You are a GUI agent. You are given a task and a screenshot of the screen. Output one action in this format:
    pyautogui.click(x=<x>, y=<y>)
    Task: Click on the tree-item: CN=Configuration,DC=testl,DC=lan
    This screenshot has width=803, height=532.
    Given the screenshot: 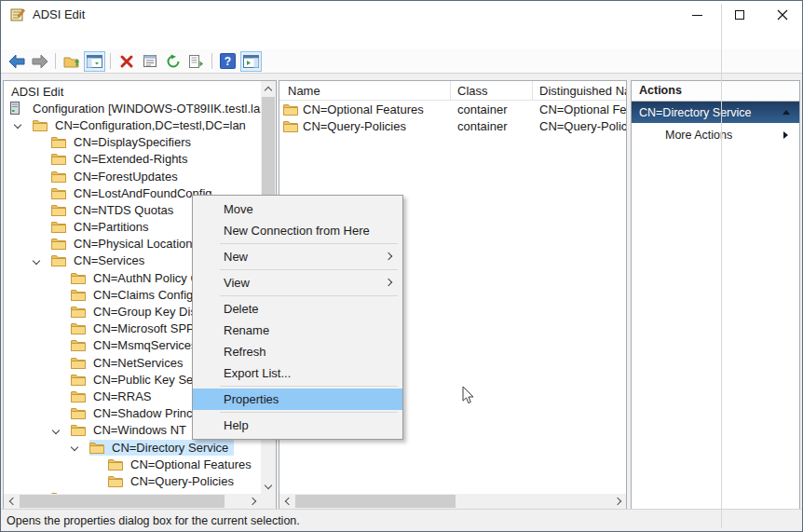 What is the action you would take?
    pyautogui.click(x=132, y=125)
    